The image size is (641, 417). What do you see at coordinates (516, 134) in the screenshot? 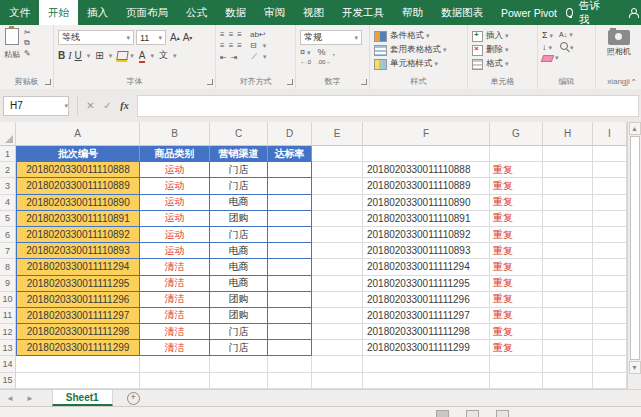
I see `column-header-G: G` at bounding box center [516, 134].